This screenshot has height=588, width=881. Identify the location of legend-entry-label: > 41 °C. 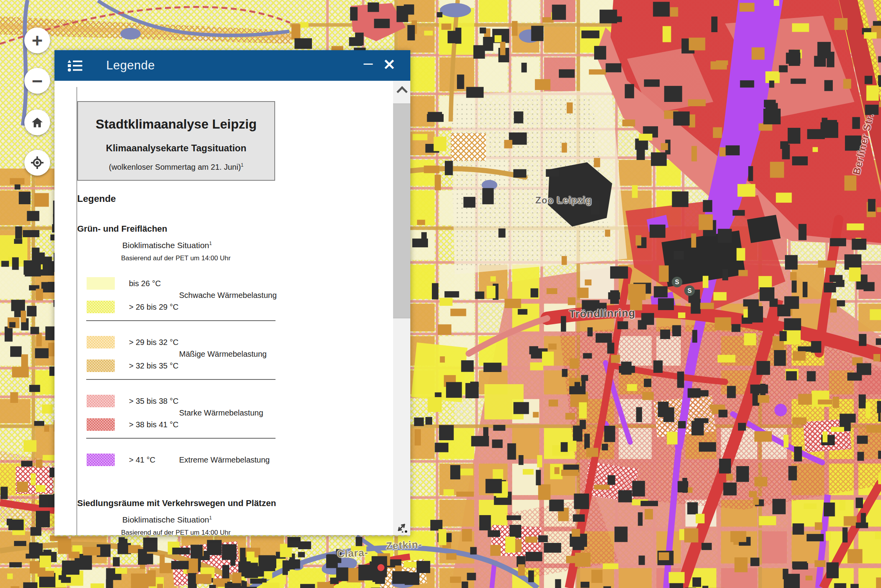
(142, 460).